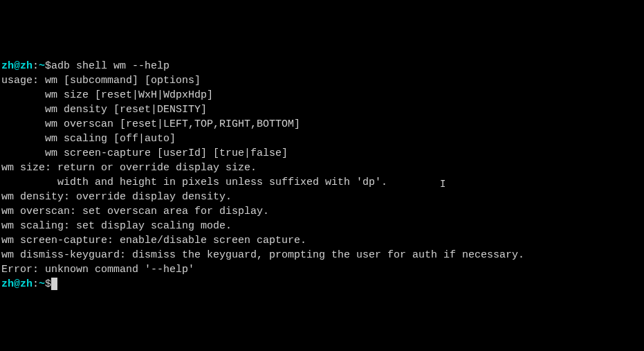  What do you see at coordinates (322, 66) in the screenshot?
I see `prompt-line-1: zh@zh:~$adb shell wm --help` at bounding box center [322, 66].